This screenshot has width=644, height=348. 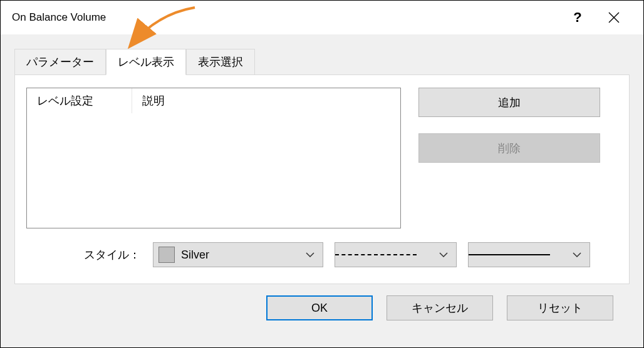 What do you see at coordinates (614, 18) in the screenshot?
I see `close-button` at bounding box center [614, 18].